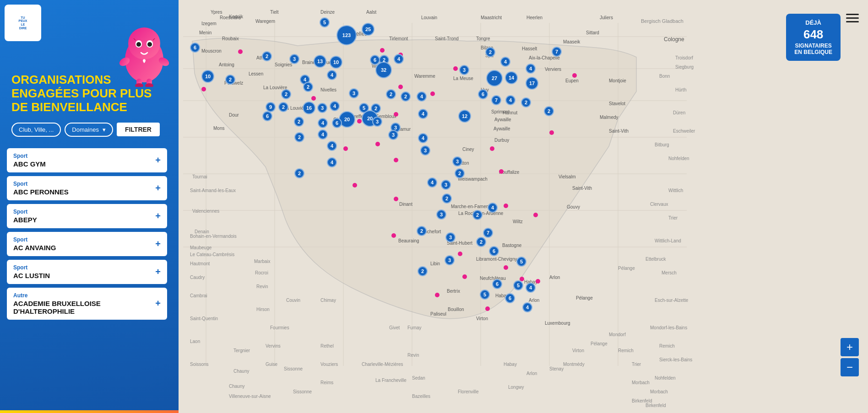 Image resolution: width=868 pixels, height=413 pixels. I want to click on cluster-2-6: 2, so click(286, 94).